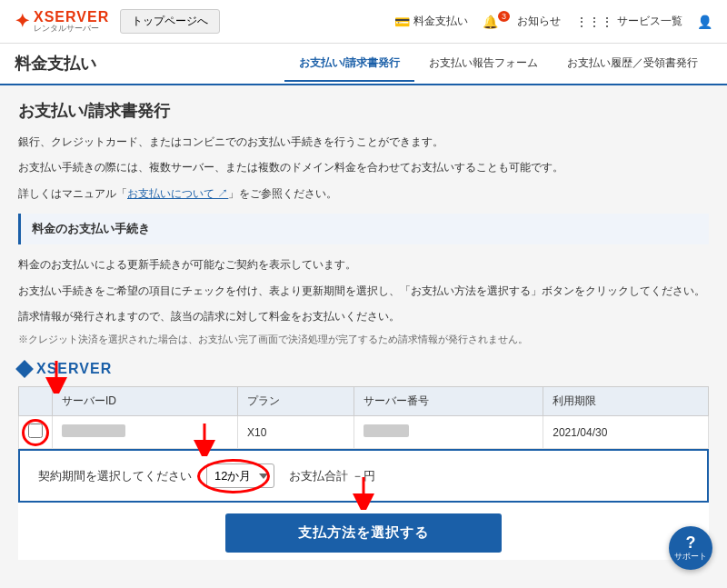 The image size is (727, 588). I want to click on external-link-icon: ↗, so click(222, 194).